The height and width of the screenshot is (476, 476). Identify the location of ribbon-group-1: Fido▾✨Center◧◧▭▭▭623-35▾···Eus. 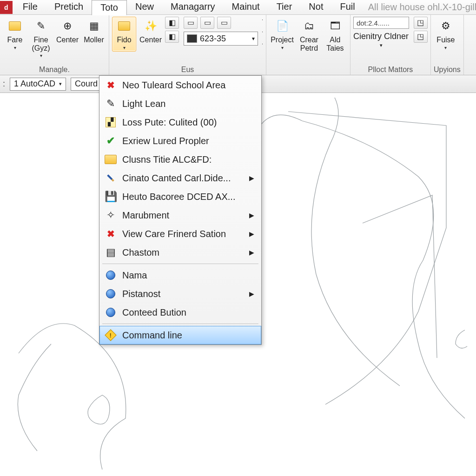
(188, 45).